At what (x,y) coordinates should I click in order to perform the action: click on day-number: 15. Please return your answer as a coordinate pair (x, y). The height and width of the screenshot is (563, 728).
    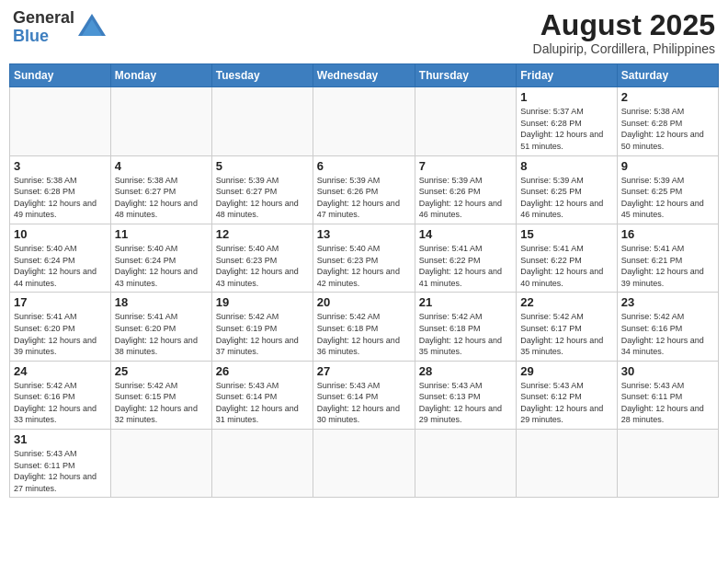
    Looking at the image, I should click on (566, 234).